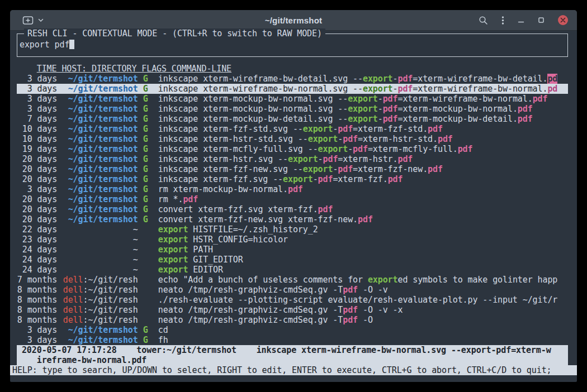  Describe the element at coordinates (503, 20) in the screenshot. I see `kebab-menu-icon` at that location.